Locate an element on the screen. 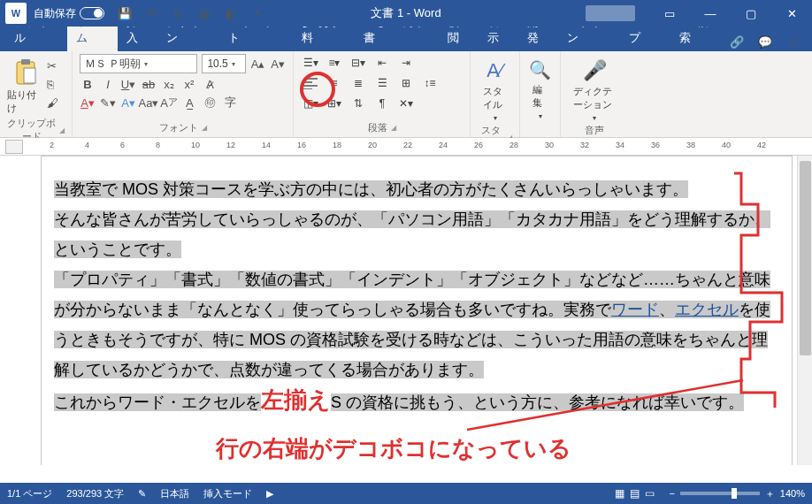 The image size is (812, 504). highlight-icon: ✎▾ is located at coordinates (108, 103).